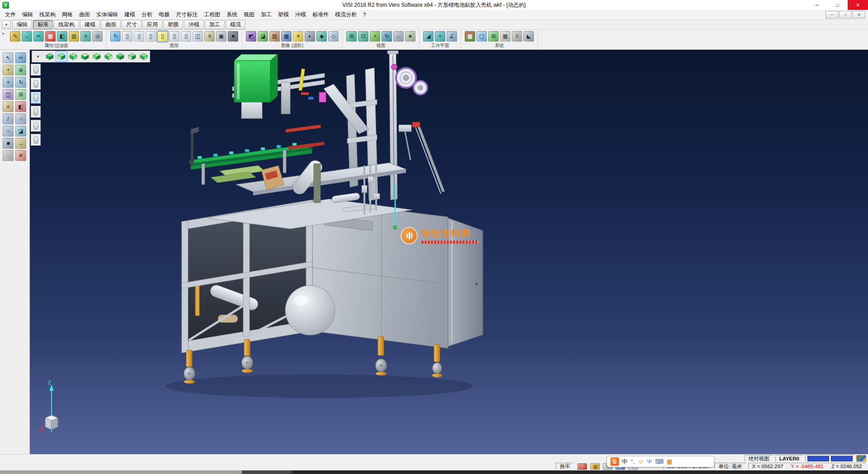 This screenshot has width=868, height=474. What do you see at coordinates (659, 461) in the screenshot?
I see `ime-keyboard-icon: ⌨` at bounding box center [659, 461].